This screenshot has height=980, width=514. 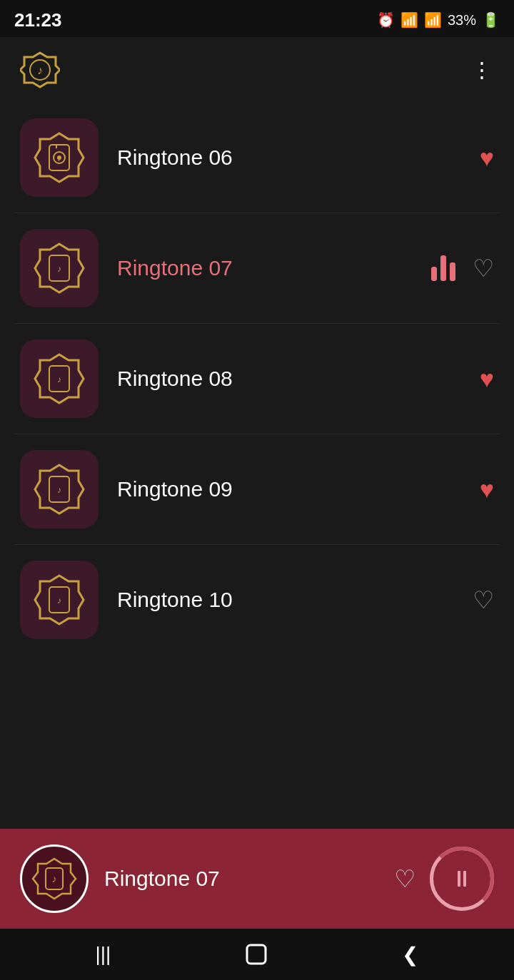 What do you see at coordinates (54, 879) in the screenshot?
I see `now-playing-thumbnail: ♪` at bounding box center [54, 879].